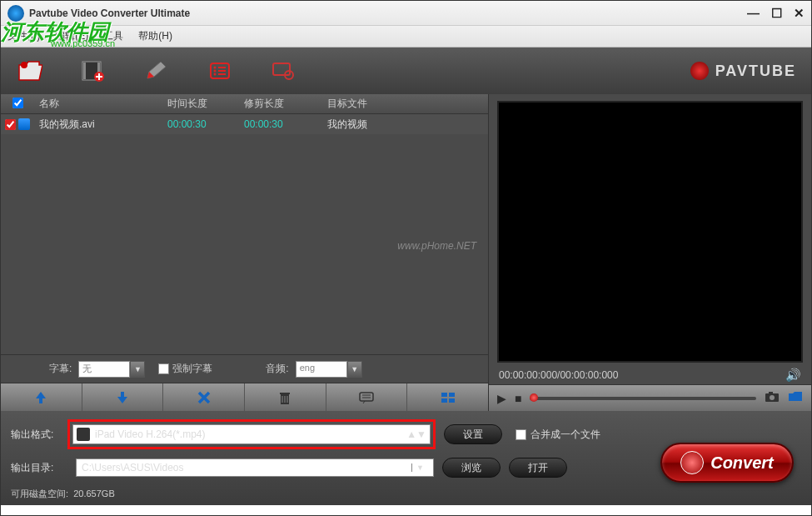  I want to click on add-video-button, so click(93, 71).